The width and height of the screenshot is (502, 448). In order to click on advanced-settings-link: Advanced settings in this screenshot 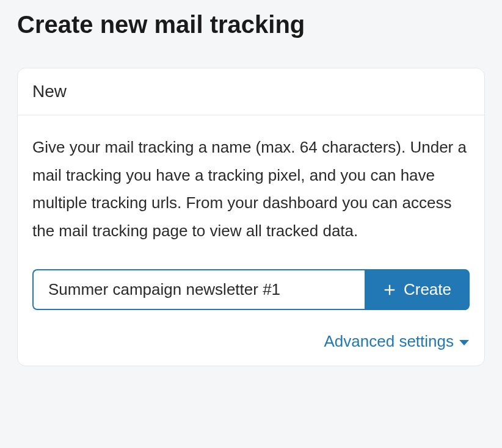, I will do `click(397, 342)`.